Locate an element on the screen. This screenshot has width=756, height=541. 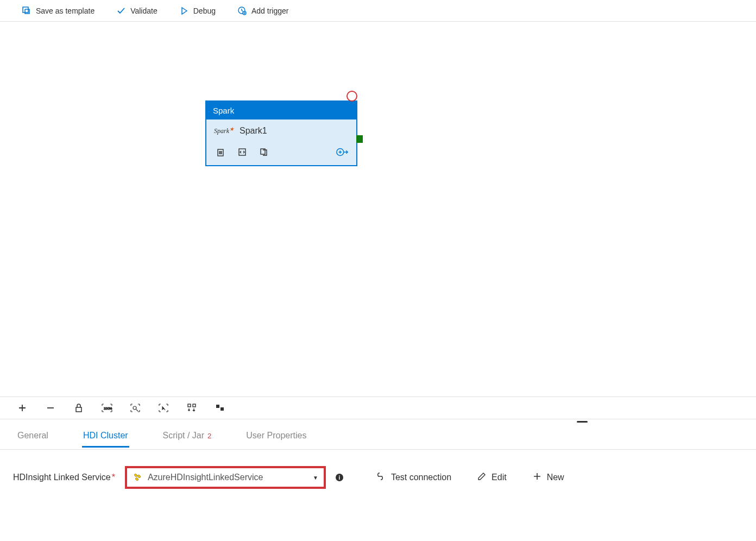
canvas-toolbar: 100% is located at coordinates (378, 408).